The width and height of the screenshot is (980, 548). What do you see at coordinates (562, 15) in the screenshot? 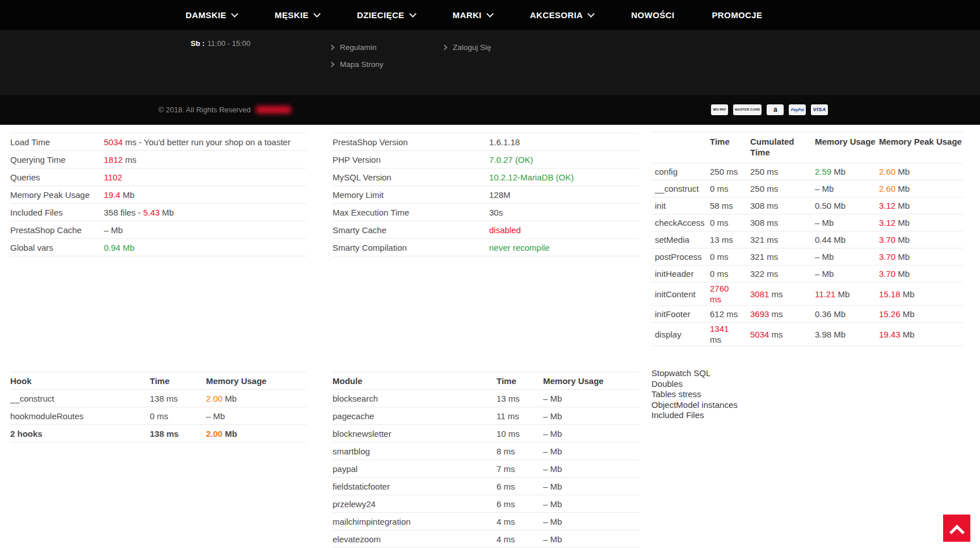
I see `nav-item-akcesoria: AKCESORIA` at bounding box center [562, 15].